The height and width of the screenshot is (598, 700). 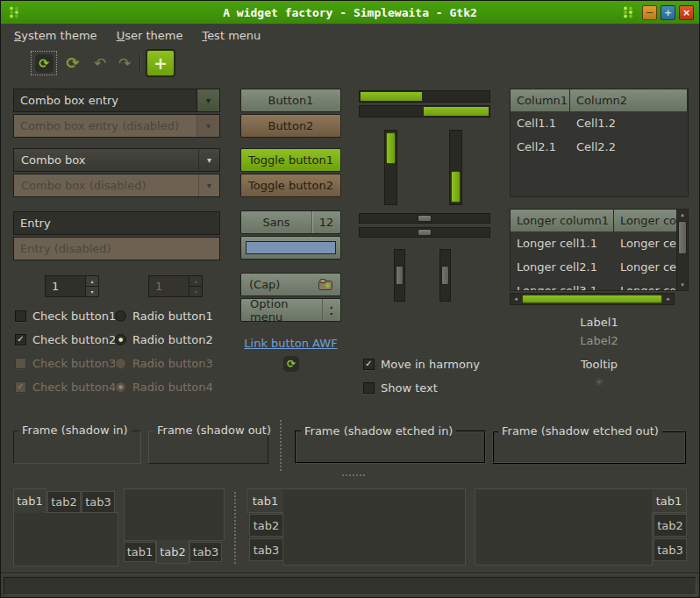 I want to click on checkbox-check-button1: Check button1, so click(x=65, y=316).